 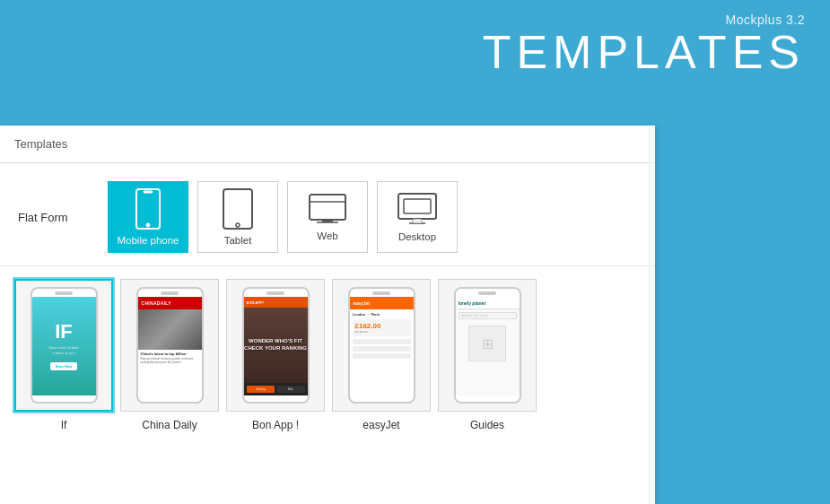 What do you see at coordinates (417, 217) in the screenshot?
I see `device-desktop-btn: Desktop` at bounding box center [417, 217].